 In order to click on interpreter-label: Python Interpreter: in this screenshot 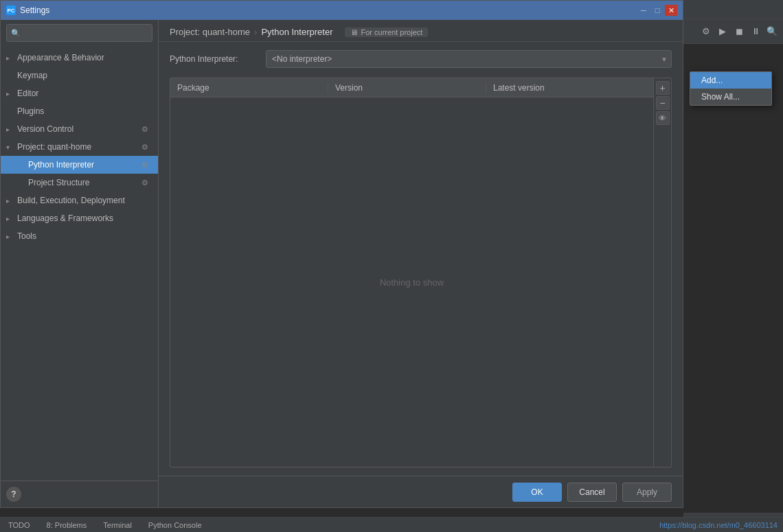, I will do `click(214, 59)`.